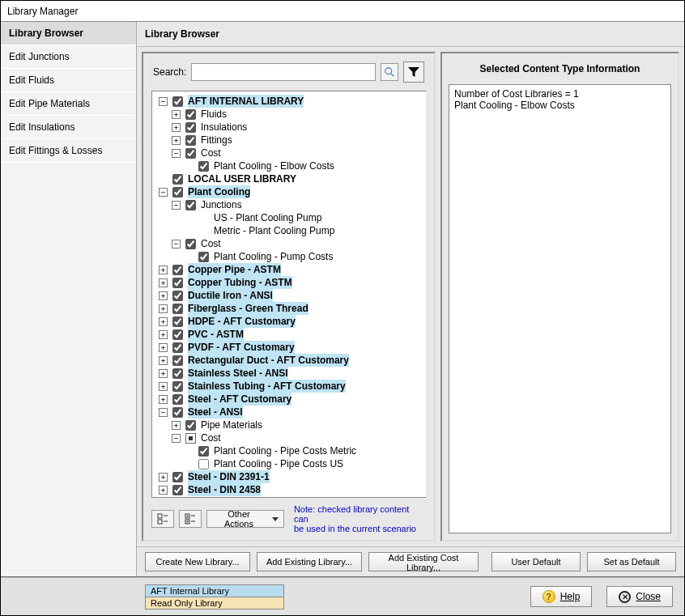 Image resolution: width=685 pixels, height=616 pixels. What do you see at coordinates (68, 57) in the screenshot?
I see `sidebar-item-edit-junctions: Edit Junctions` at bounding box center [68, 57].